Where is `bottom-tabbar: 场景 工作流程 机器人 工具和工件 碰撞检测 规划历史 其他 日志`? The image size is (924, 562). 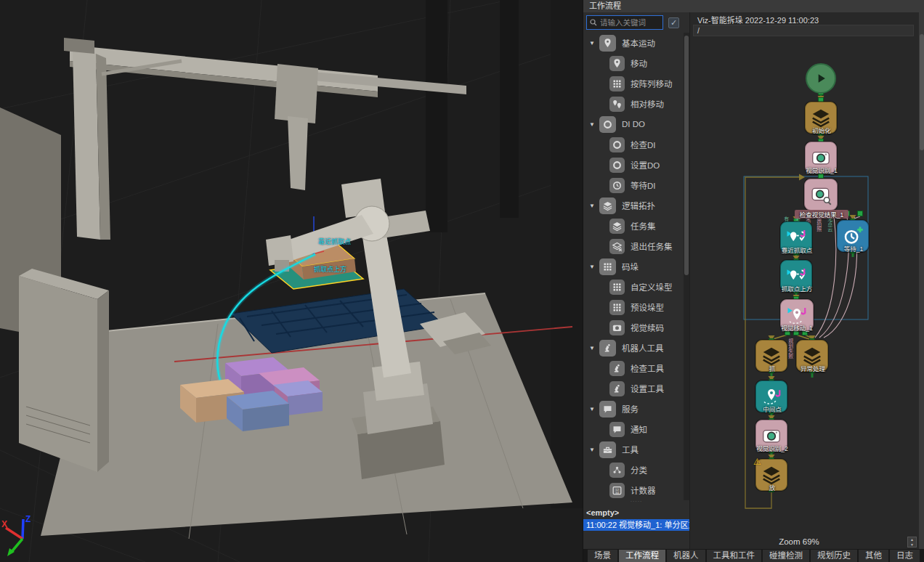
bottom-tabbar: 场景 工作流程 机器人 工具和工件 碰撞检测 规划历史 其他 日志 is located at coordinates (754, 555).